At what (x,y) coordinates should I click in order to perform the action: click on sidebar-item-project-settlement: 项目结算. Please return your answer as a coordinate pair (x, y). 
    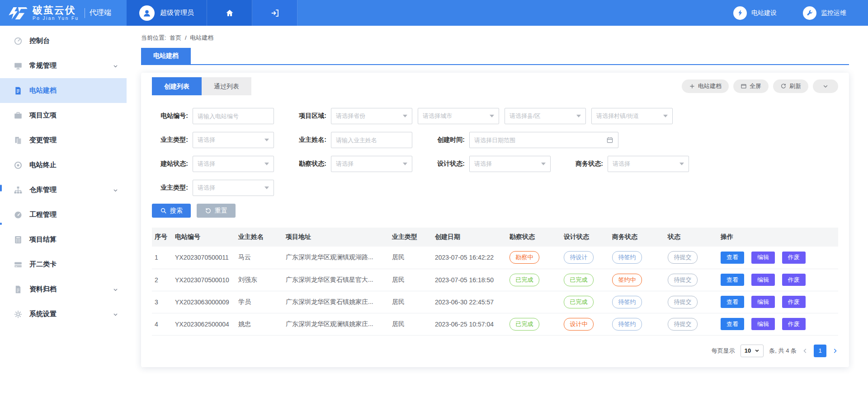
    Looking at the image, I should click on (63, 239).